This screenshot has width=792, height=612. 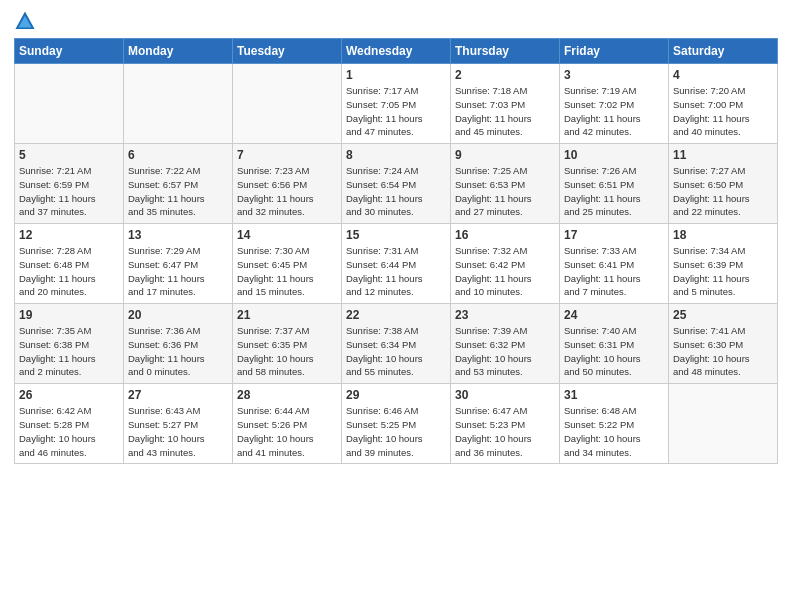 What do you see at coordinates (396, 104) in the screenshot?
I see `calendar-cell: 1Sunrise: 7:17 AM Sunset: 7:05 PM Daylig…` at bounding box center [396, 104].